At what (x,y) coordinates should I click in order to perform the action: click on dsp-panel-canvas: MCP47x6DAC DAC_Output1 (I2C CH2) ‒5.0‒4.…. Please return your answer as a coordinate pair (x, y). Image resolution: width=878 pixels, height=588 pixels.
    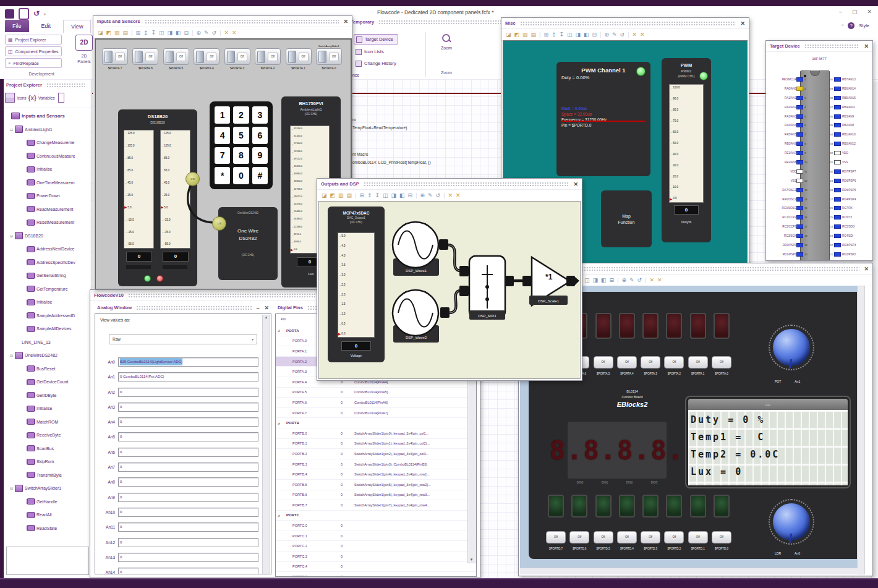
    Looking at the image, I should click on (450, 290).